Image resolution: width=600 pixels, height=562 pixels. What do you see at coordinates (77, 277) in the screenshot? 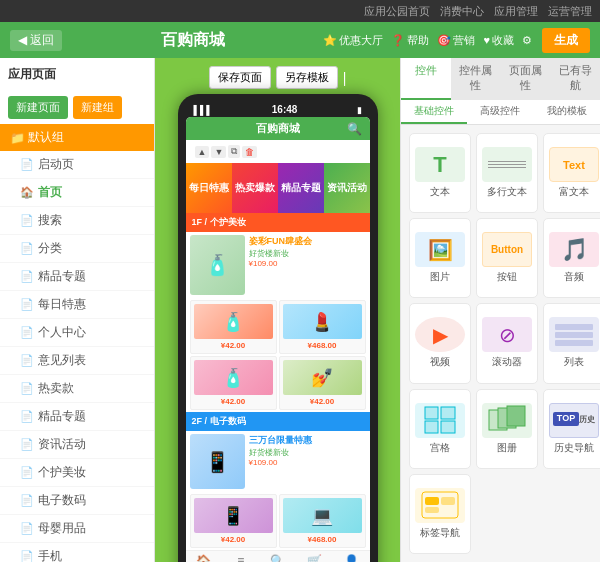
I see `sidebar-item-featured: 📄 精品专题` at bounding box center [77, 277].